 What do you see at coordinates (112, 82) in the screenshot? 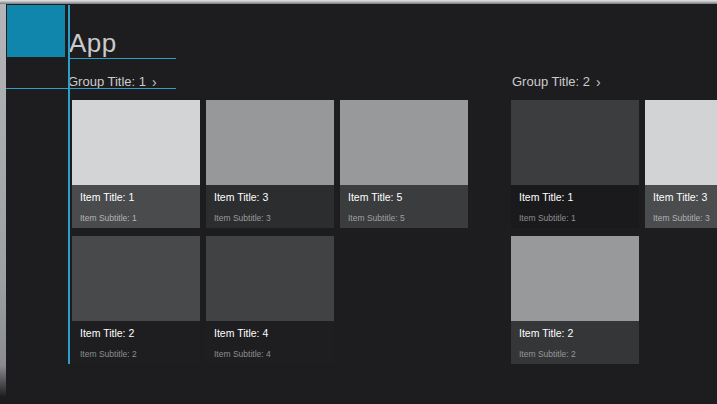
I see `group-header-1: Group Title: 1 ›` at bounding box center [112, 82].